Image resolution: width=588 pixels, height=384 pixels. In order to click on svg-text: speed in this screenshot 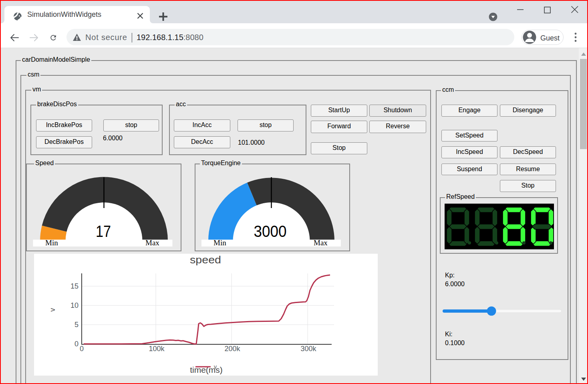, I will do `click(205, 260)`.